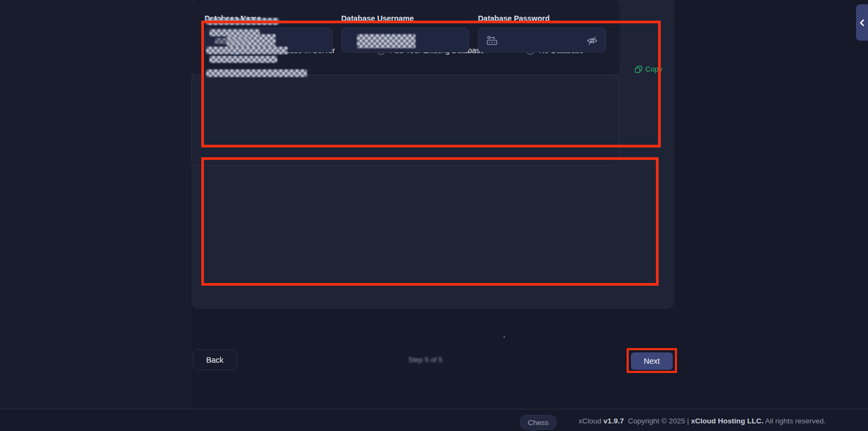 The width and height of the screenshot is (868, 431). I want to click on step-indicator: Step 5 of 5, so click(425, 360).